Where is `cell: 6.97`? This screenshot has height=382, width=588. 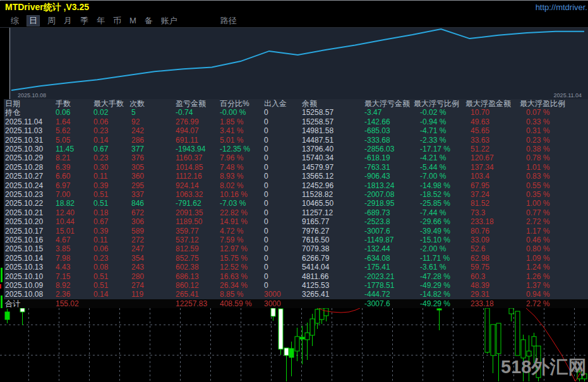
cell: 6.97 is located at coordinates (63, 186).